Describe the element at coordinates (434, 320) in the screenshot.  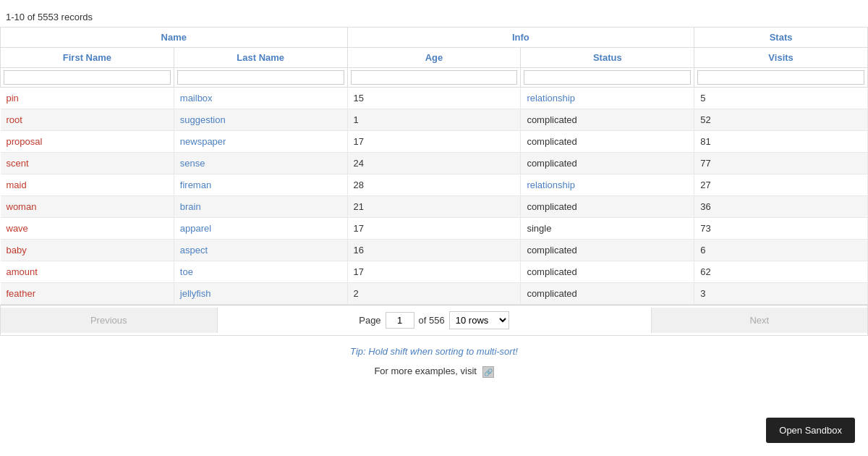
I see `pagination-center: Page of 556 10 rows 25 rows 50 rows 100 …` at that location.